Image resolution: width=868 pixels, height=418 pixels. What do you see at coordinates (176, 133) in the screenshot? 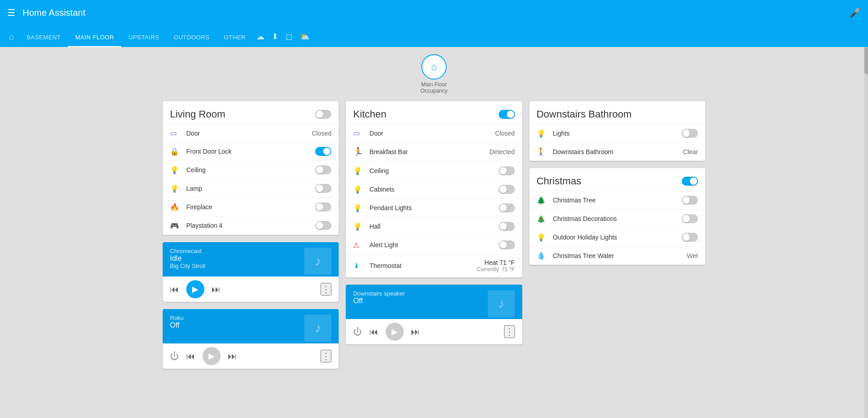
I see `door-icon: ▭` at bounding box center [176, 133].